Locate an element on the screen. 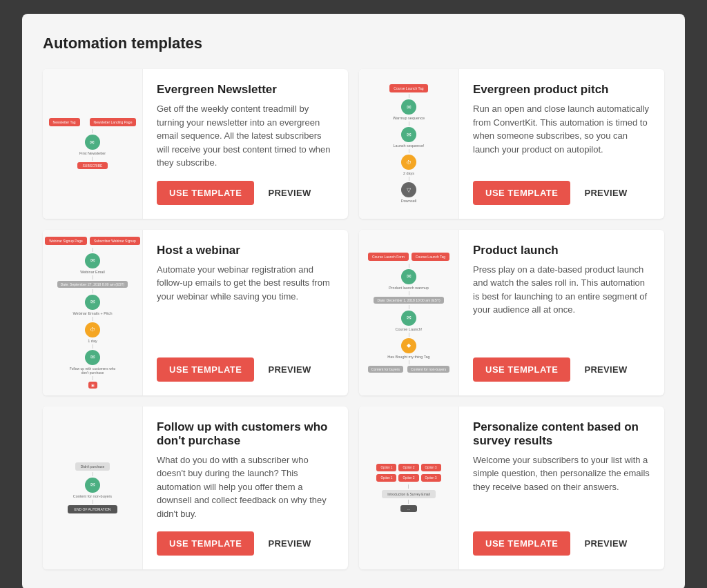 The width and height of the screenshot is (707, 588). template-desc-webinar: Automate your webinar registration and f… is located at coordinates (246, 283).